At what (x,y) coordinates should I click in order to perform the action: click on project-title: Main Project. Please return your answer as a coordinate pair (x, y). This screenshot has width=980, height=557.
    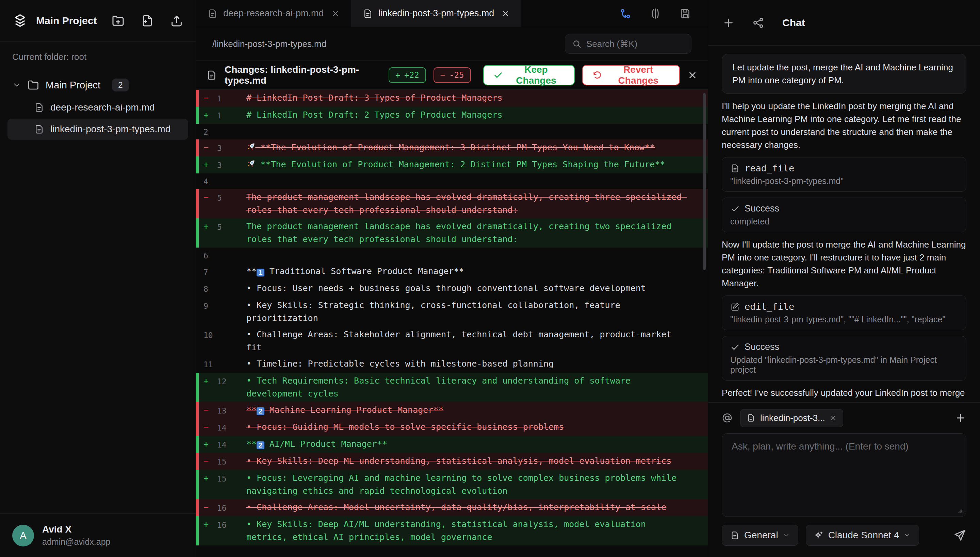
    Looking at the image, I should click on (66, 21).